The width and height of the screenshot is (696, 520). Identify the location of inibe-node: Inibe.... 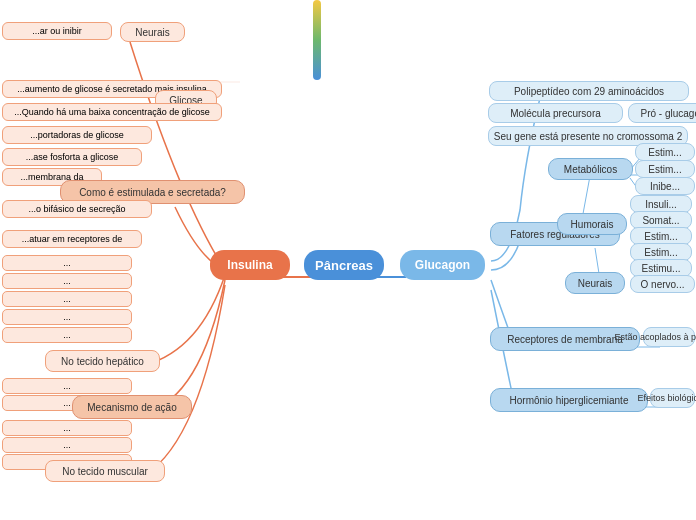
(665, 186).